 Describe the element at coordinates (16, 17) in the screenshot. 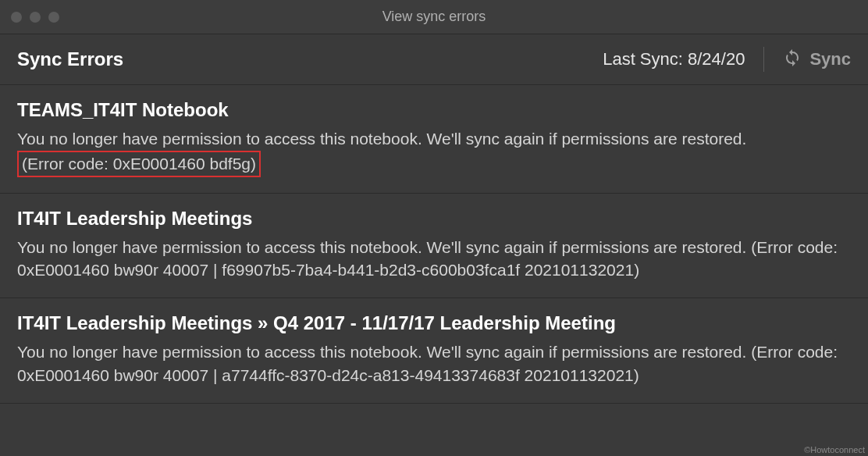

I see `close-window-button` at that location.